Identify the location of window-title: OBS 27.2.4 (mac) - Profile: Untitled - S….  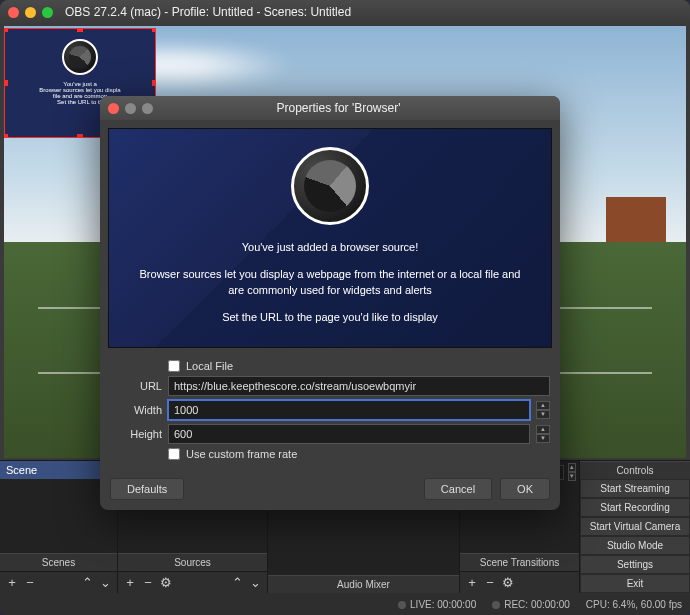
(208, 12).